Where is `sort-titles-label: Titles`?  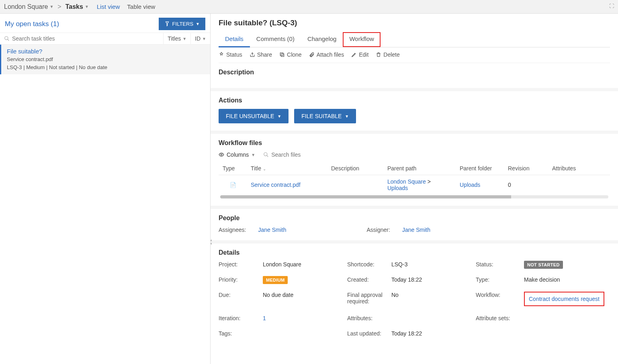 sort-titles-label: Titles is located at coordinates (174, 39).